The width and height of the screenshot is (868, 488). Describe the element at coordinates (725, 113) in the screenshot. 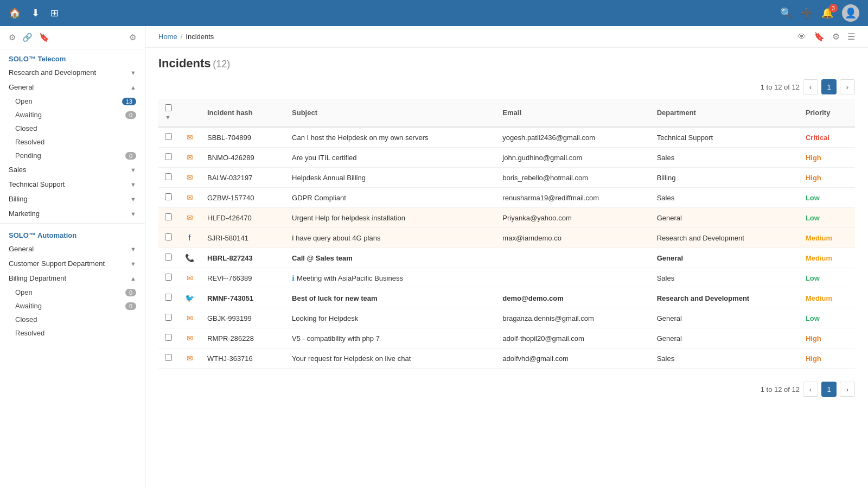

I see `th-department: Department` at that location.